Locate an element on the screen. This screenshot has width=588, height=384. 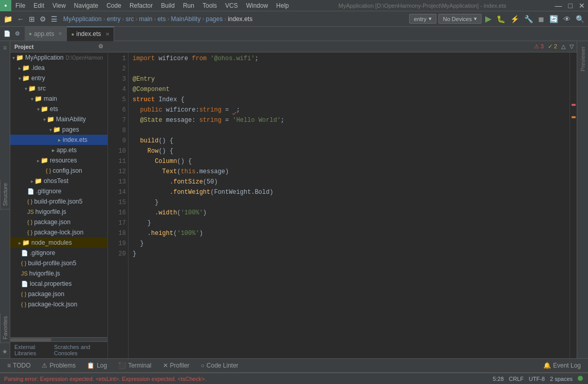
favorites-side-label: Favorites is located at coordinates (5, 328).